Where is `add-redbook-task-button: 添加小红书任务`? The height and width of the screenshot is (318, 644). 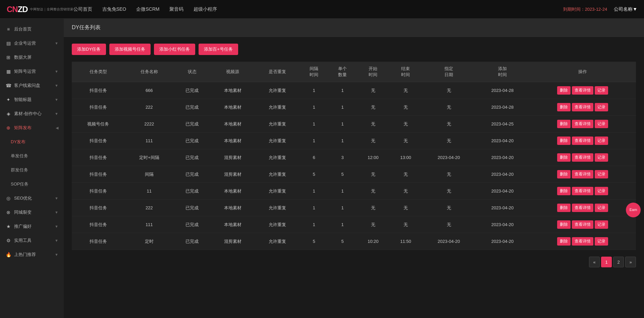
add-redbook-task-button: 添加小红书任务 is located at coordinates (174, 49).